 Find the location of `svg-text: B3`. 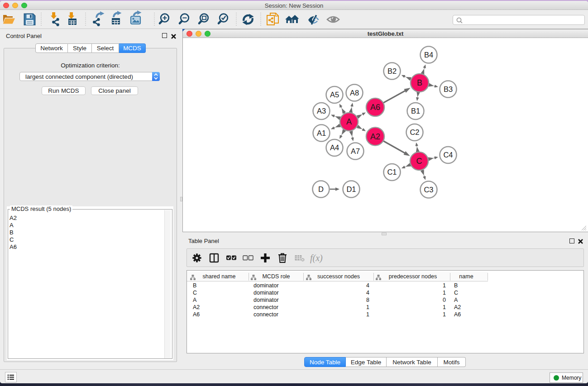

svg-text: B3 is located at coordinates (448, 89).